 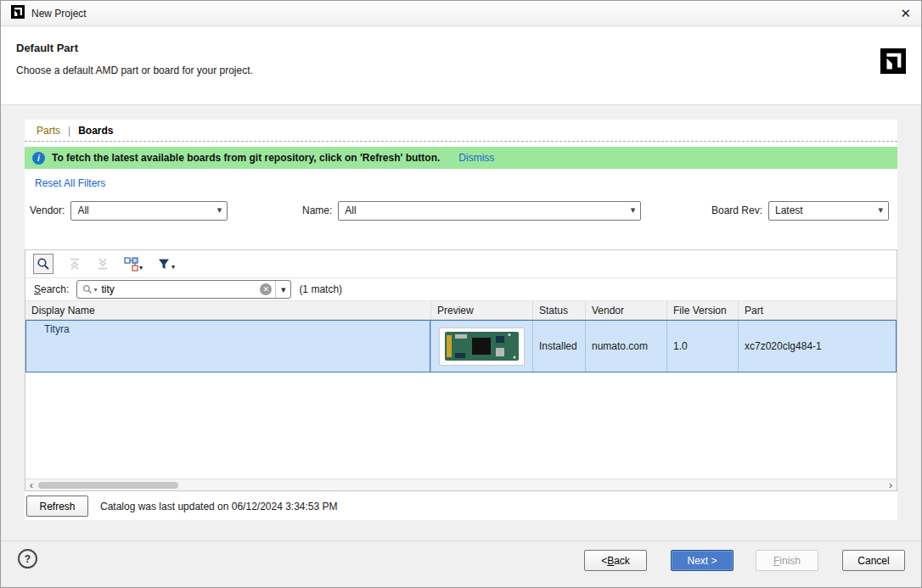 I want to click on scrollbar-thumb, so click(x=109, y=485).